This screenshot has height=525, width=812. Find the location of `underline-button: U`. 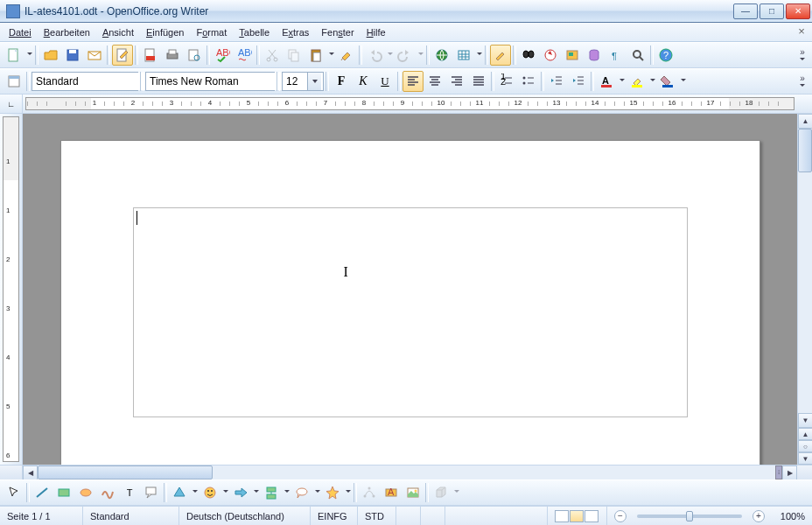

underline-button: U is located at coordinates (385, 81).